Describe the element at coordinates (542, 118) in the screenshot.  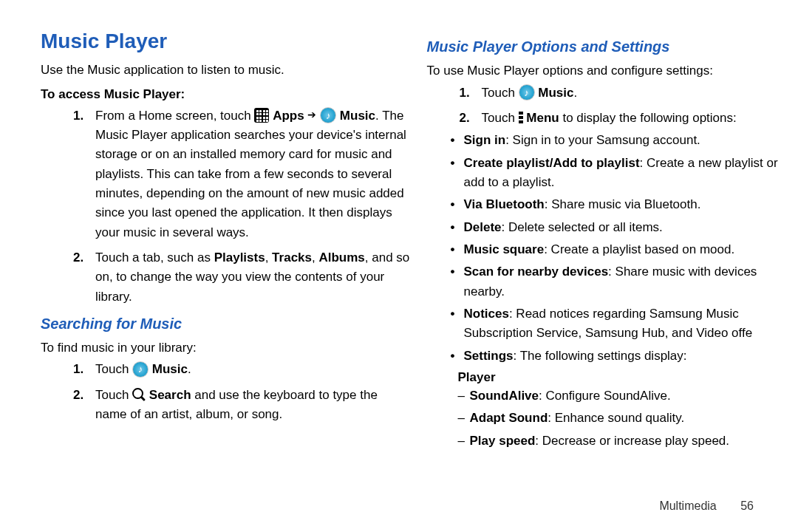
I see `menu-label: Menu` at that location.